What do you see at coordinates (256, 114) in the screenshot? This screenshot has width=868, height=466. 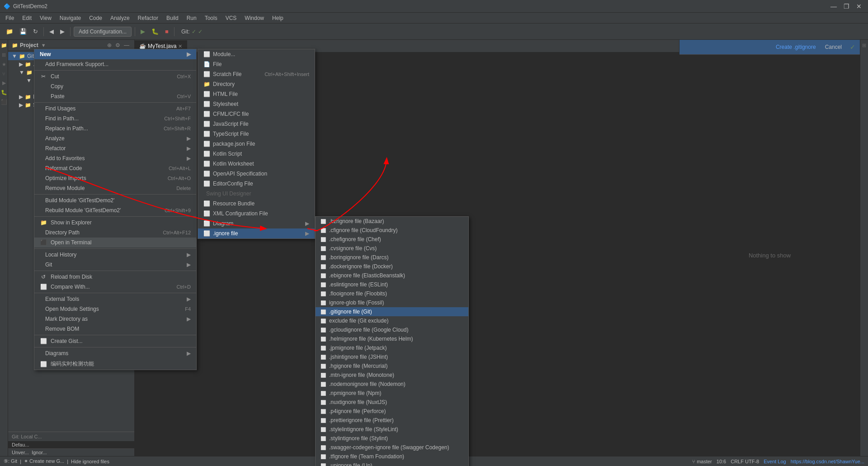 I see `new-sub-cfml: ⬜ CFML/CFC file` at bounding box center [256, 114].